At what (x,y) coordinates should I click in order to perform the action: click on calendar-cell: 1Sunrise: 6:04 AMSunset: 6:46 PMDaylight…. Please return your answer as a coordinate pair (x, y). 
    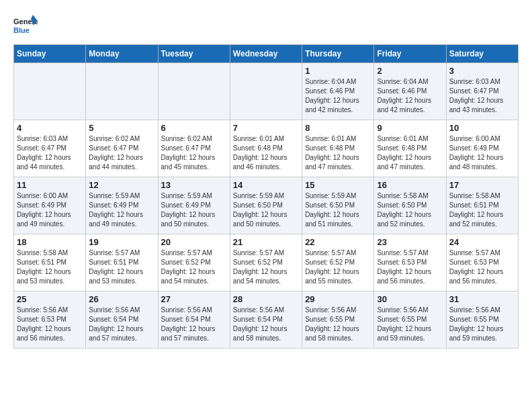
    Looking at the image, I should click on (339, 91).